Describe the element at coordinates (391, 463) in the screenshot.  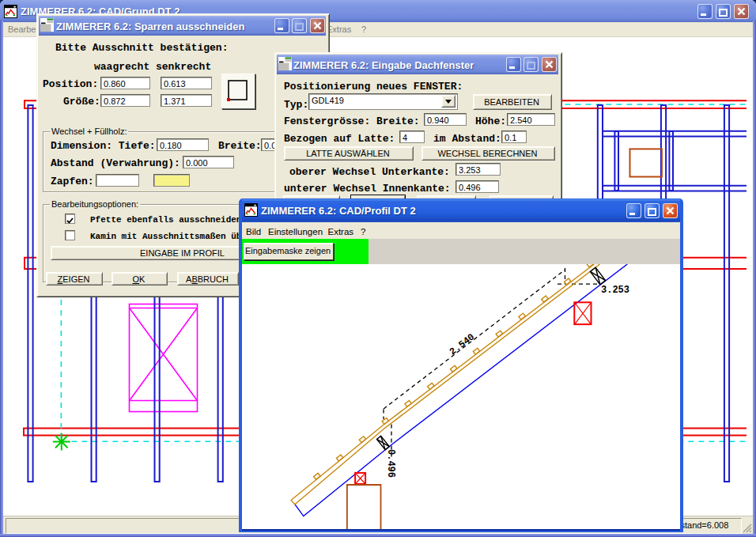
I see `svg-text: 0.496` at that location.